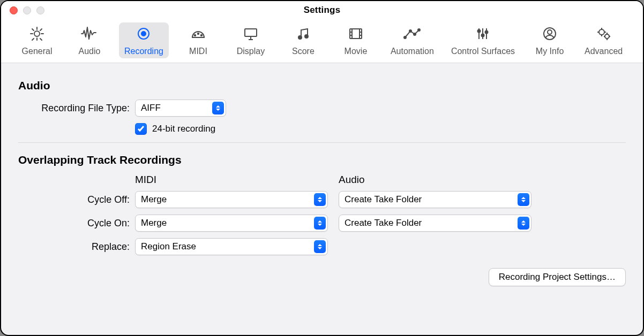  What do you see at coordinates (413, 41) in the screenshot?
I see `tab-automation: Automation` at bounding box center [413, 41].